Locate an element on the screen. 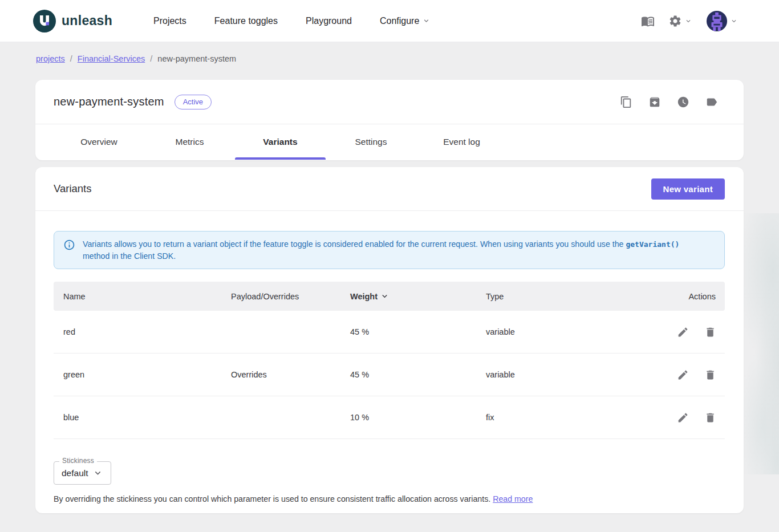 The height and width of the screenshot is (532, 779). variant-weight: 10 % is located at coordinates (410, 417).